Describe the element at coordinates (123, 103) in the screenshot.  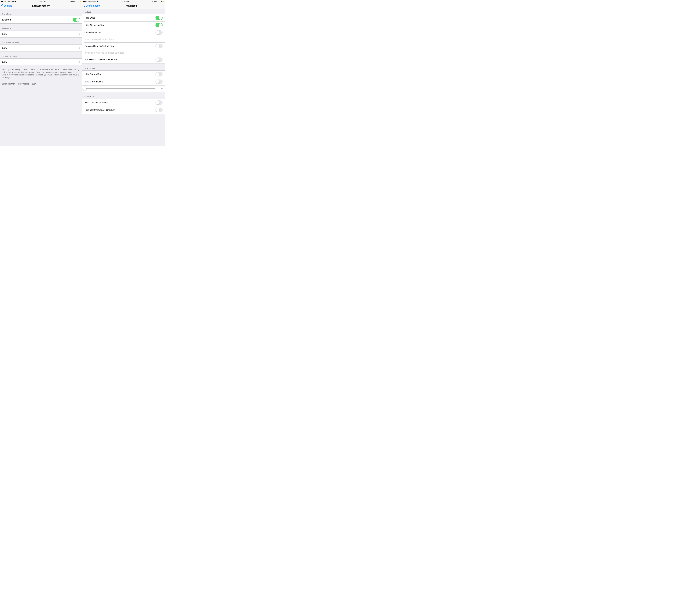
I see `hide-camera-grabber-row: Hide Camera Grabber` at that location.